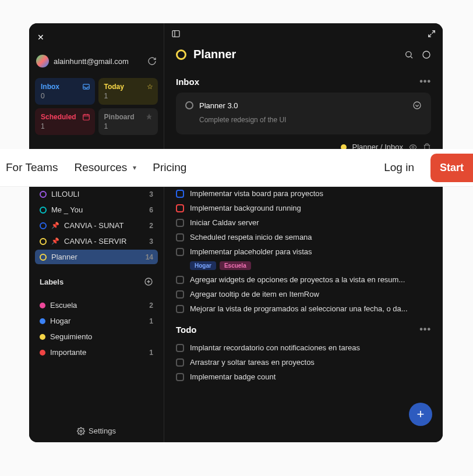  I want to click on project-item: 📌 CANVIA - SERVIR 3, so click(97, 241).